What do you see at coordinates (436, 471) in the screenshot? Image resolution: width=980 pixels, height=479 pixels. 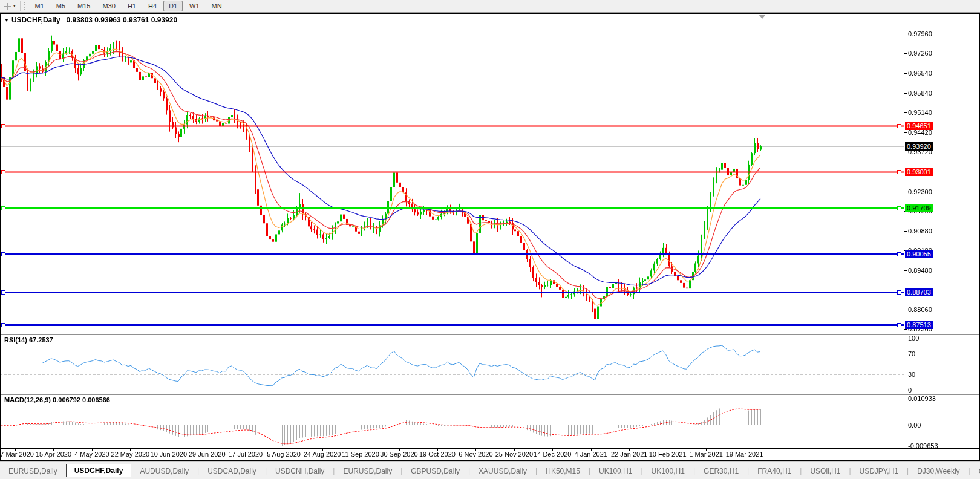 I see `tab-gbpusd-daily: GBPUSD,Daily` at bounding box center [436, 471].